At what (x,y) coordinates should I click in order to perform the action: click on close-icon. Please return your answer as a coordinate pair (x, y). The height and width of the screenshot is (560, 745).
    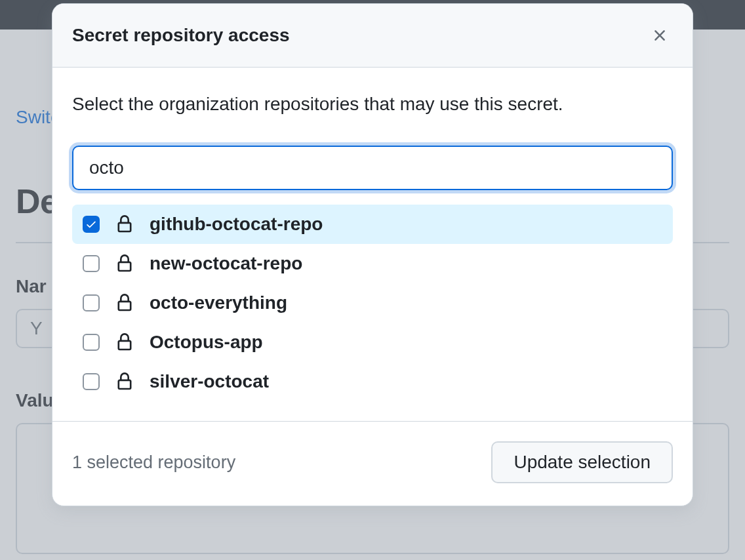
    Looking at the image, I should click on (660, 35).